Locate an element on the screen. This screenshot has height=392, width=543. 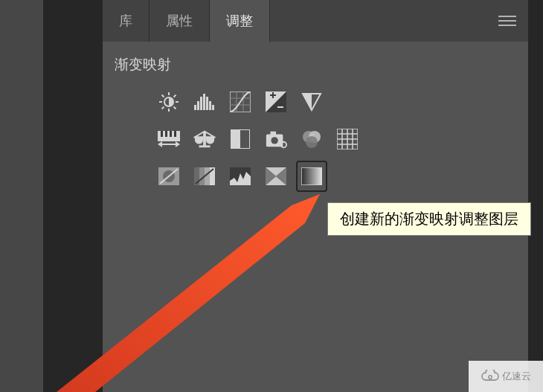
posterize-icon is located at coordinates (205, 176).